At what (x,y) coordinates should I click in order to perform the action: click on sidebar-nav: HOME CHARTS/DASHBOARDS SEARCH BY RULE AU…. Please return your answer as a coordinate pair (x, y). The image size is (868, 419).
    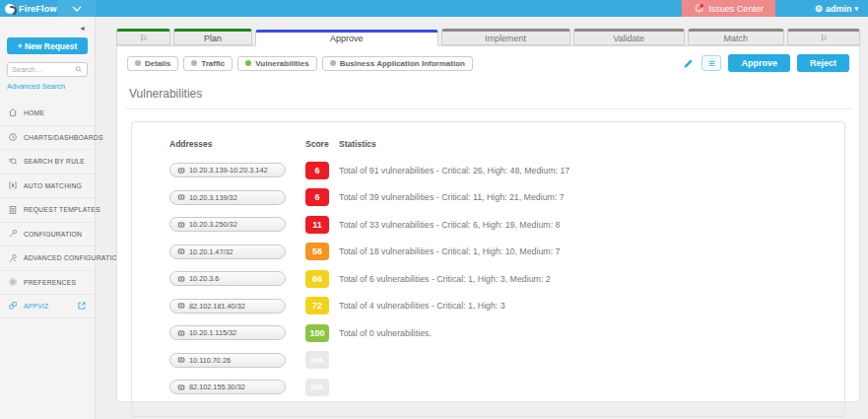
    Looking at the image, I should click on (47, 209).